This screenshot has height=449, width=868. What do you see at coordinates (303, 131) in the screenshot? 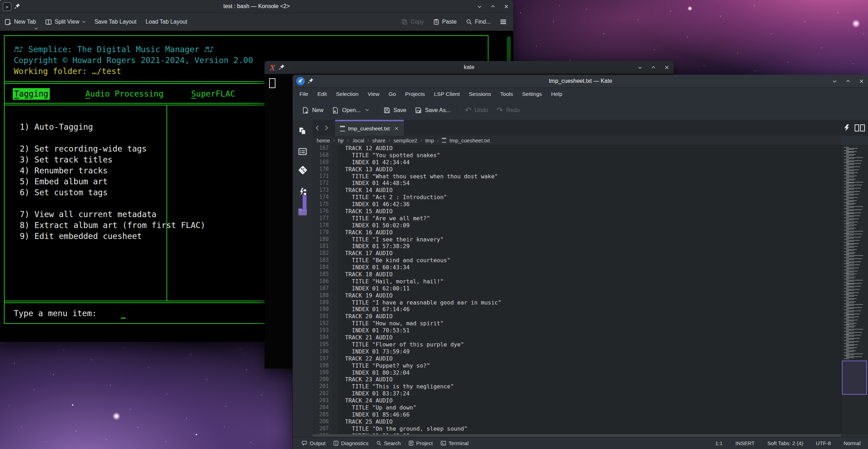
I see `documents-icon` at bounding box center [303, 131].